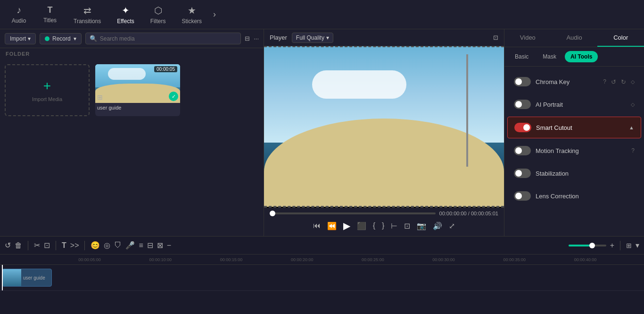 The height and width of the screenshot is (314, 644). What do you see at coordinates (138, 90) in the screenshot?
I see `media-item-user-guide: 00:00:05 ⊞ ✓ user guide` at bounding box center [138, 90].